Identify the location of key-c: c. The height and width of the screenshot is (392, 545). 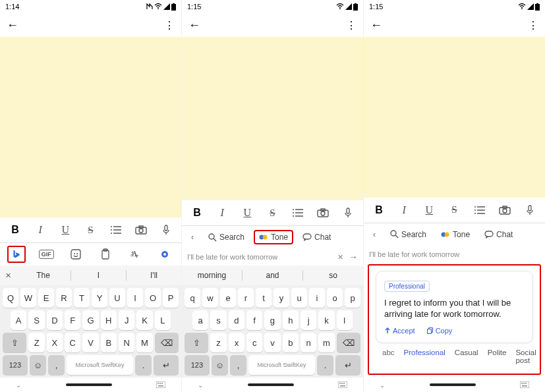
(254, 343).